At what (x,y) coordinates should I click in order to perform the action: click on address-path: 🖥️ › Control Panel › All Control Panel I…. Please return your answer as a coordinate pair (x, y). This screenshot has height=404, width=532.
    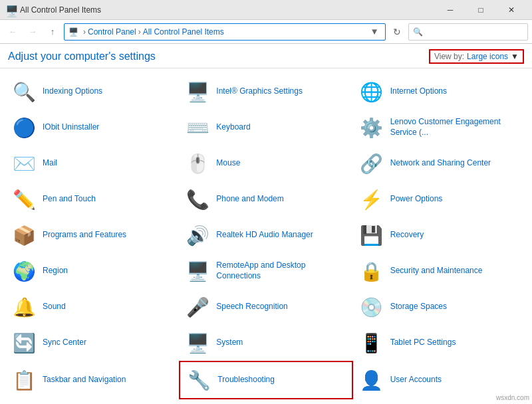
    Looking at the image, I should click on (225, 32).